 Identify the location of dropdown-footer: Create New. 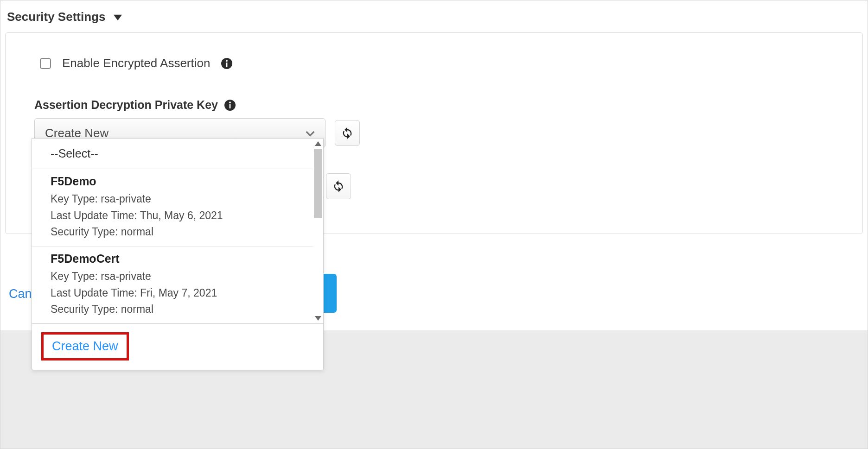
(178, 347).